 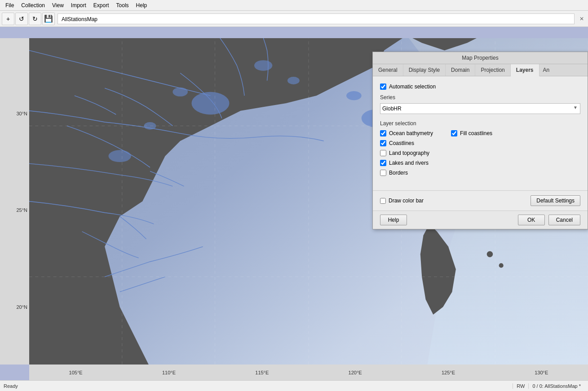 What do you see at coordinates (480, 97) in the screenshot?
I see `series-label: Series` at bounding box center [480, 97].